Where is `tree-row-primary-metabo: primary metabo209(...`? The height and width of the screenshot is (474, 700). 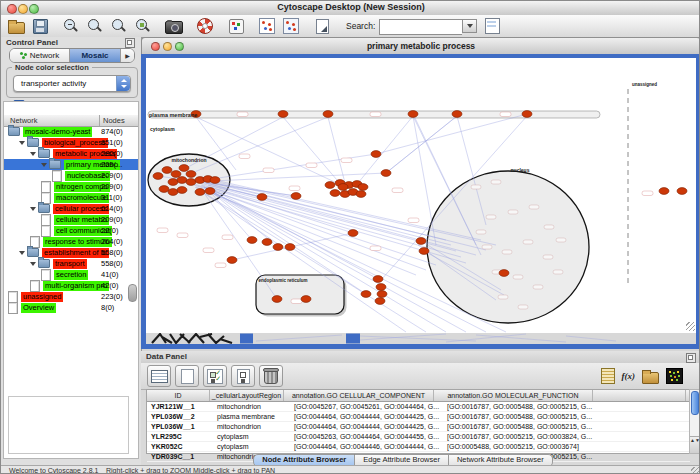
tree-row-primary-metabo: primary metabo209(... is located at coordinates (71, 164).